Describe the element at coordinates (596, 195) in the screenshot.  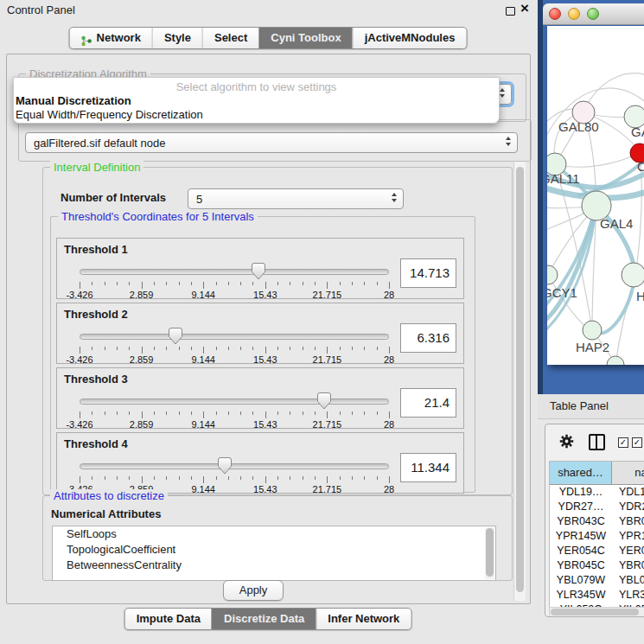
I see `network-canvas: GAL80GACGAL11GAL4GCY1HHAP2` at that location.